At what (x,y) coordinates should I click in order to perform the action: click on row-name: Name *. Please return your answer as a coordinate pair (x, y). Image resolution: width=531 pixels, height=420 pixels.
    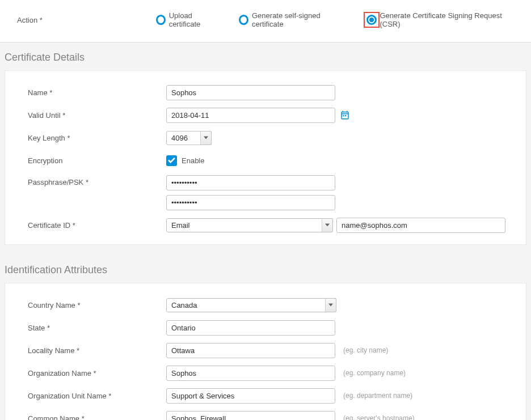
    Looking at the image, I should click on (266, 92).